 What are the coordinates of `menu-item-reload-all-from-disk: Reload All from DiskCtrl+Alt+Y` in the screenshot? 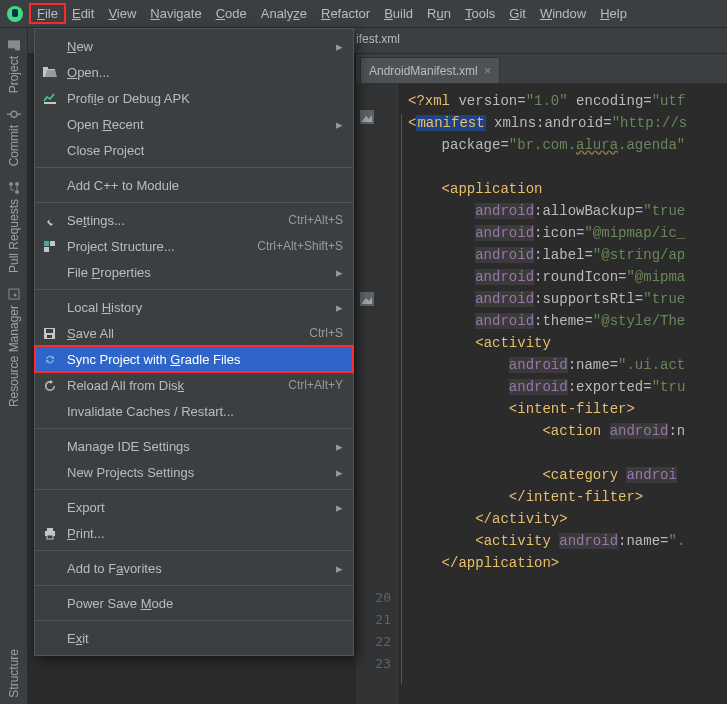 It's located at (194, 385).